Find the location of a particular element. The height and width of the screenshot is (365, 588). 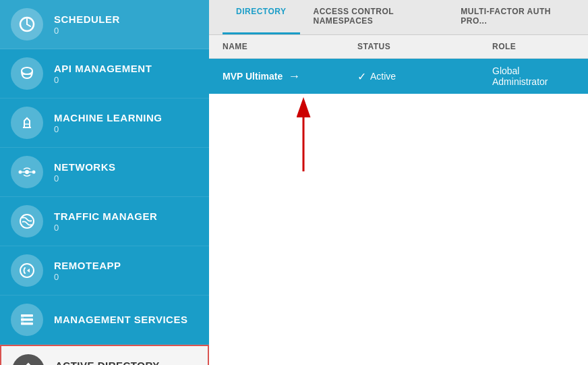

traffic-manager-count: 0 is located at coordinates (105, 228).